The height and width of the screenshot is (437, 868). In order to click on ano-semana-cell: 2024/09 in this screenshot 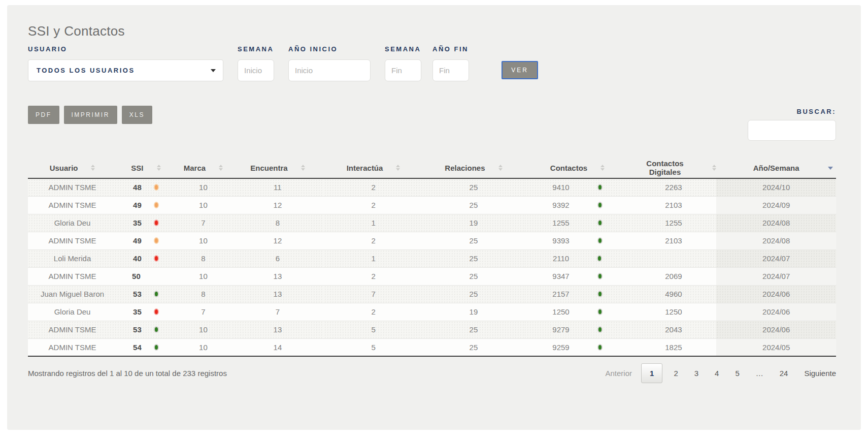, I will do `click(776, 205)`.